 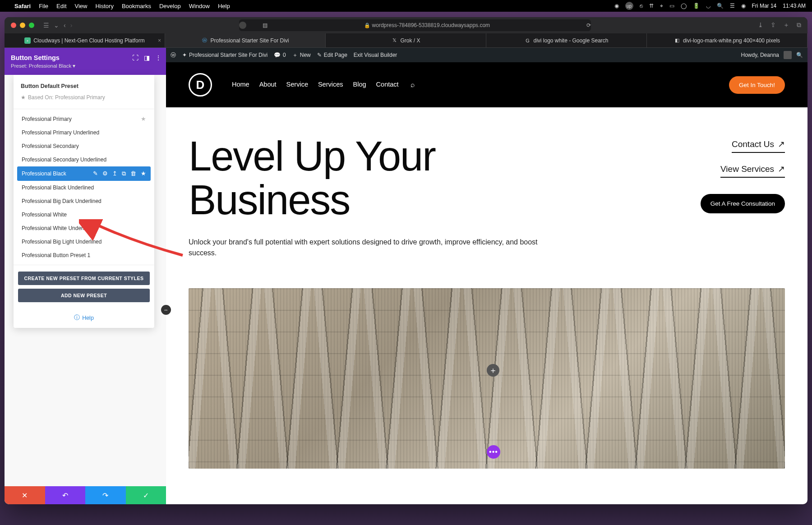 I want to click on more-icon: ⋮, so click(x=158, y=58).